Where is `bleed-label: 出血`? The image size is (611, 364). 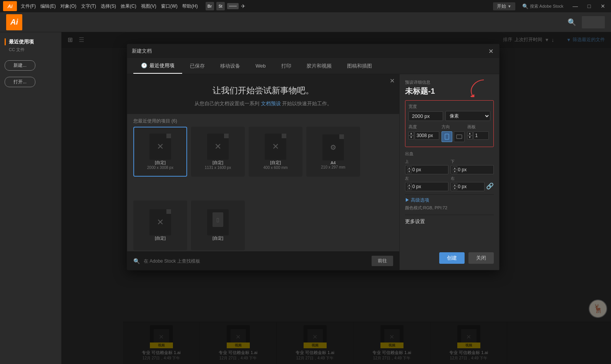 bleed-label: 出血 is located at coordinates (450, 154).